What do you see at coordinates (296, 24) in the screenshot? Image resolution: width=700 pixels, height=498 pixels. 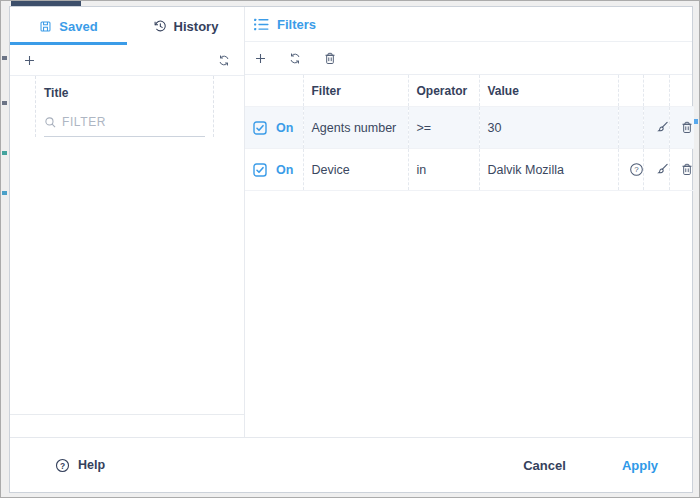 I see `filters-panel-title: Filters` at bounding box center [296, 24].